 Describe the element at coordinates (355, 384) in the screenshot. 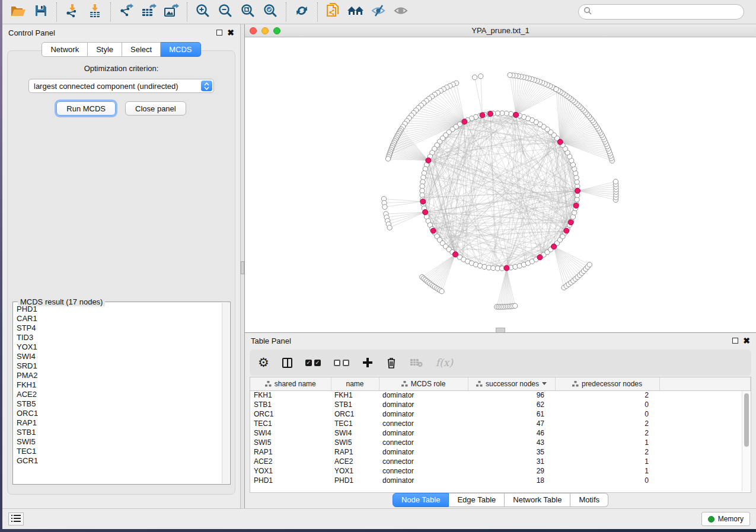

I see `column-header-name: name` at that location.